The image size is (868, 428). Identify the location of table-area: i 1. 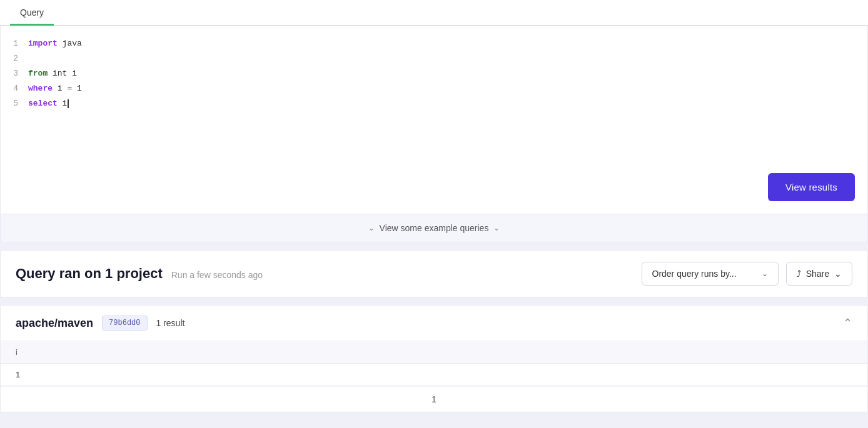
(434, 364).